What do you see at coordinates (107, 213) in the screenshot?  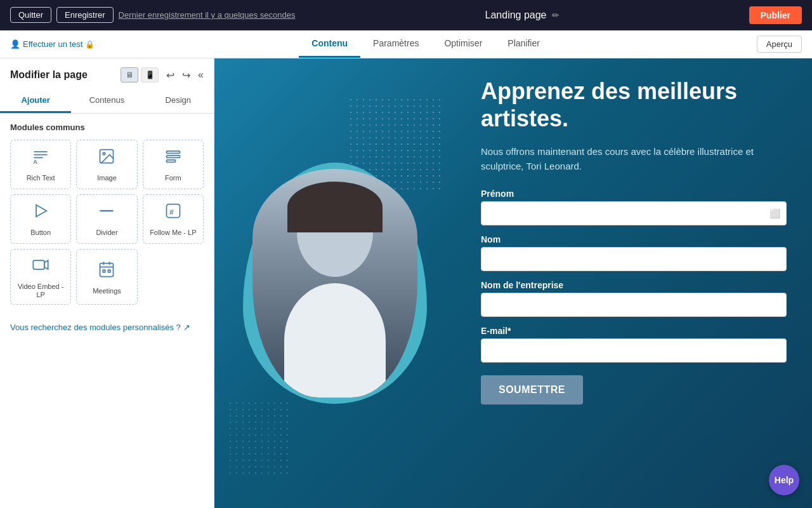 I see `divider-icon` at bounding box center [107, 213].